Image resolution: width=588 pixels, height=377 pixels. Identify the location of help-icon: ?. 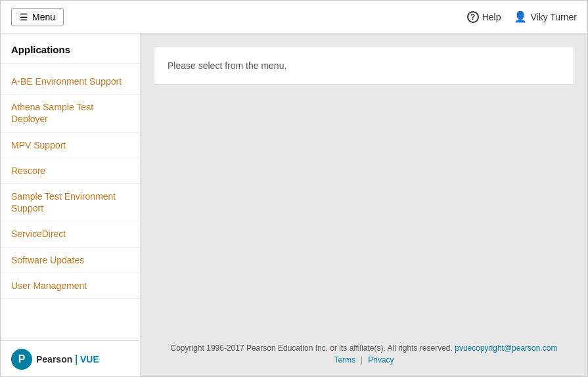
(473, 17).